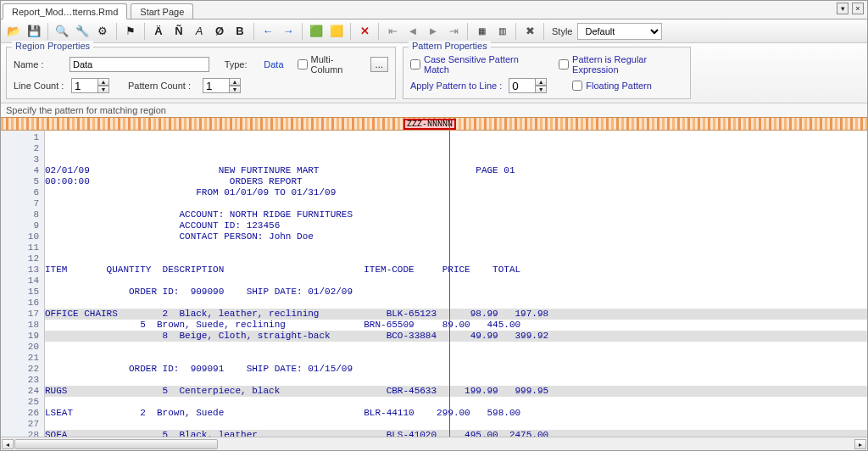  I want to click on line-number: 17, so click(22, 314).